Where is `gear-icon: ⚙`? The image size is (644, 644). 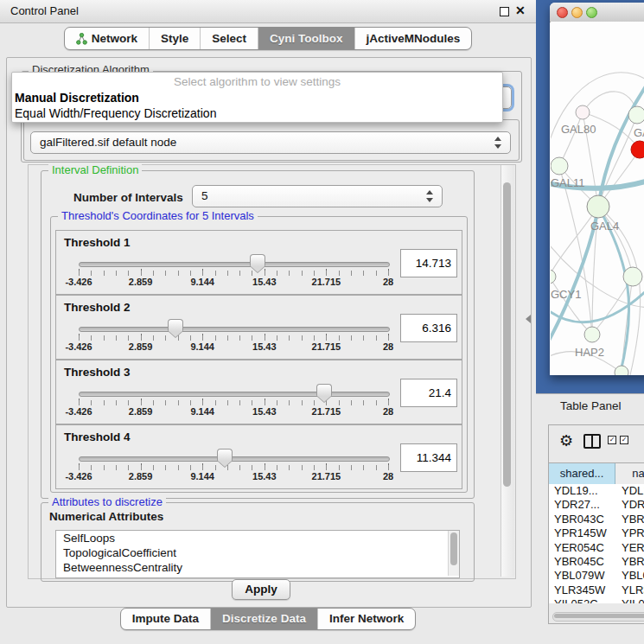
gear-icon: ⚙ is located at coordinates (566, 441).